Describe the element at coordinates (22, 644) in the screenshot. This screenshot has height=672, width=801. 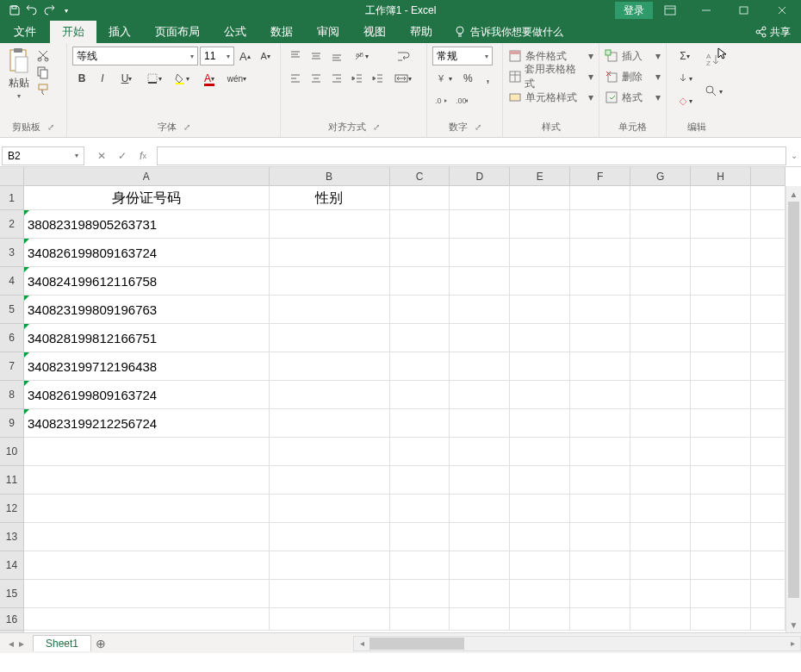
I see `sheet-nav-next-icon: ▸` at that location.